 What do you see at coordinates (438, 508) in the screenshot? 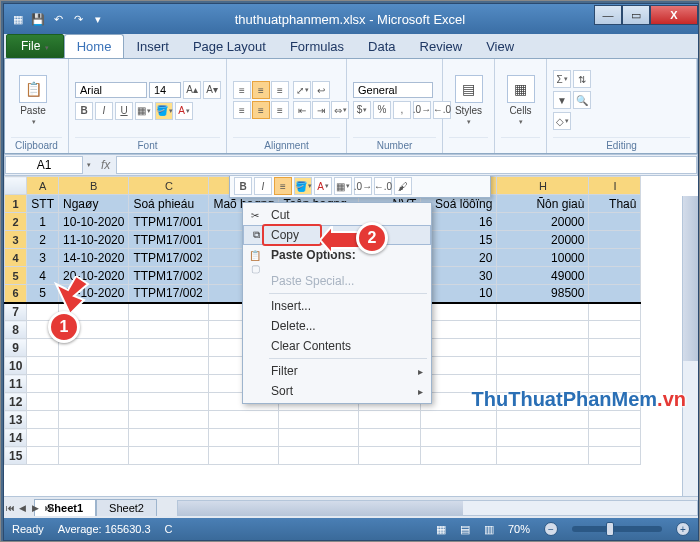
I see `horizontal-scrollbar` at bounding box center [438, 508].